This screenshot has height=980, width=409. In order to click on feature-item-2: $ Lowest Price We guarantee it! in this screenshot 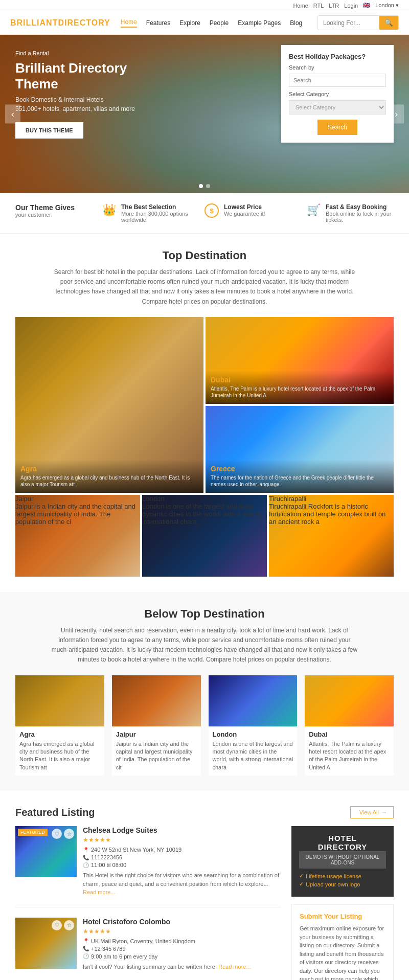, I will do `click(248, 211)`.